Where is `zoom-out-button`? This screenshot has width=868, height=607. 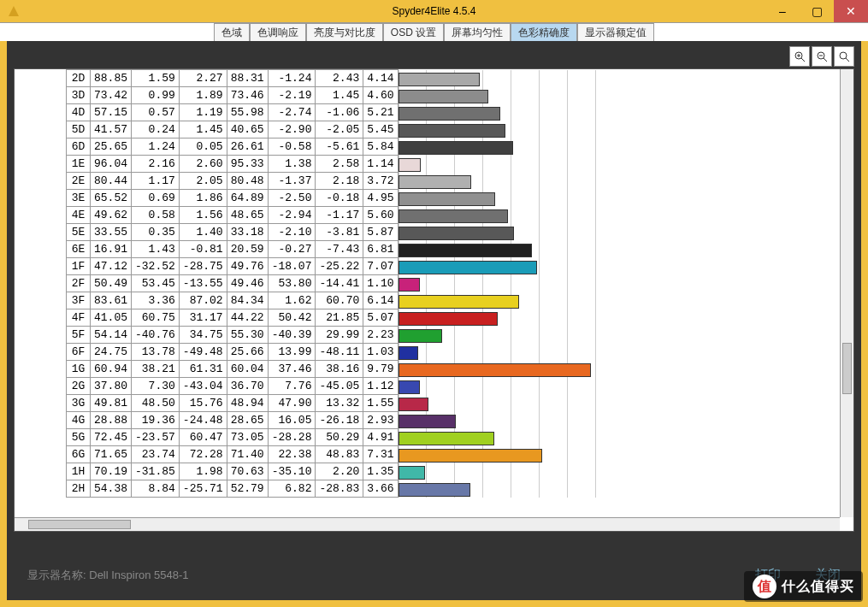 zoom-out-button is located at coordinates (822, 56).